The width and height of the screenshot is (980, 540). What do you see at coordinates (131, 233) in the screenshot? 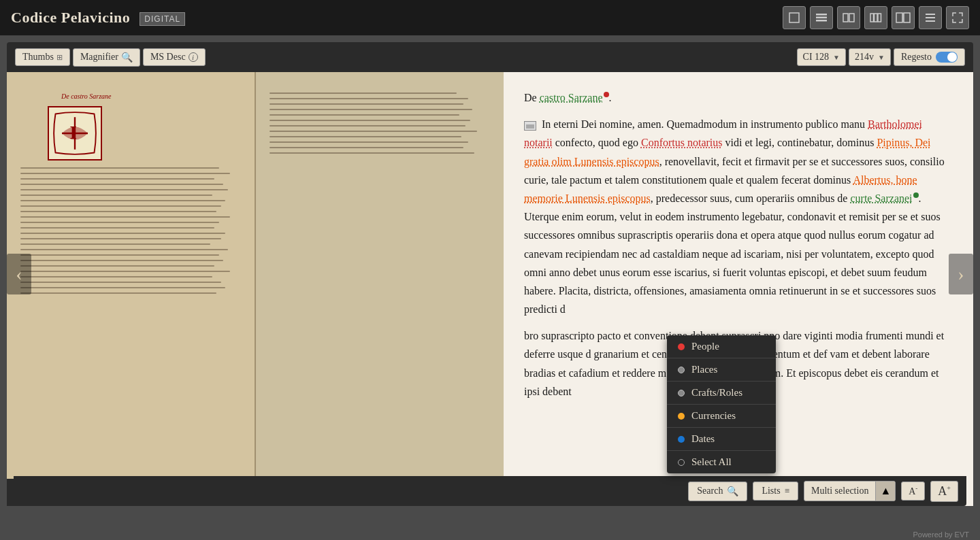
I see `manuscript-text-lines` at bounding box center [131, 233].